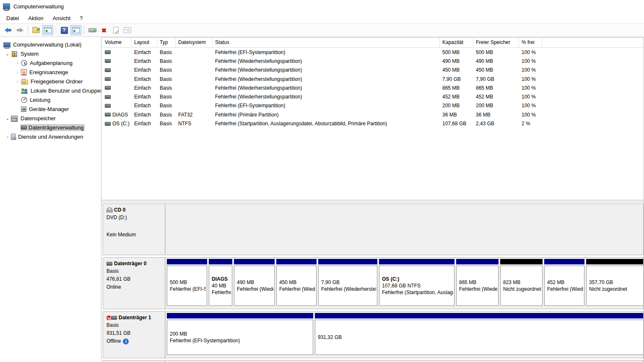 This screenshot has width=644, height=362. I want to click on volume-name: OS (C:), so click(121, 124).